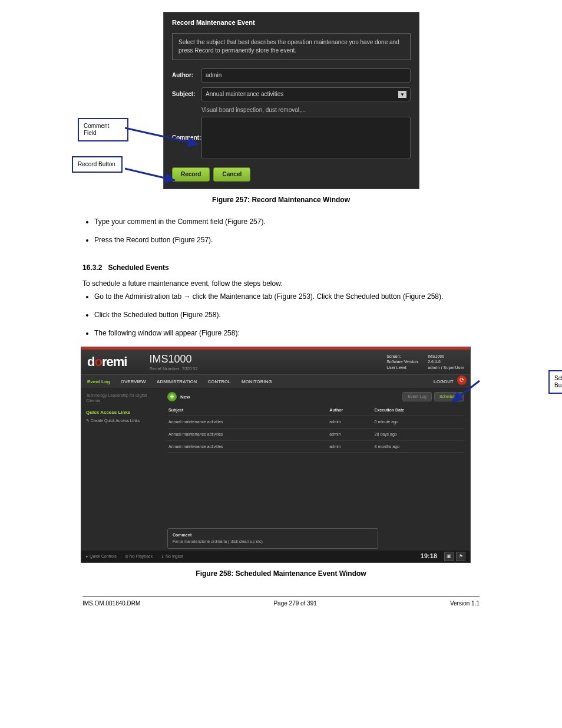 The height and width of the screenshot is (728, 562). Describe the element at coordinates (191, 174) in the screenshot. I see `record-button: Record` at that location.